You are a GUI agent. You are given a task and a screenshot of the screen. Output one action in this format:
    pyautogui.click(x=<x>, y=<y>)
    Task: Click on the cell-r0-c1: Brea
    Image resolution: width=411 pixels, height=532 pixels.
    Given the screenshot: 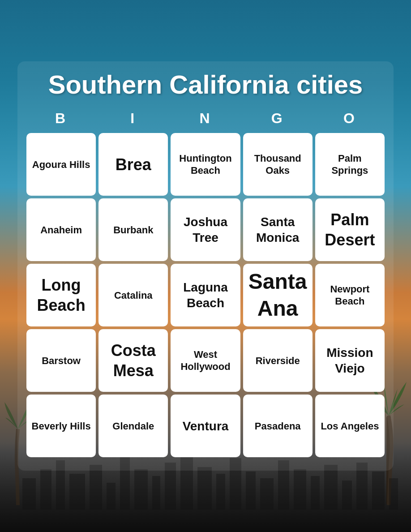 What is the action you would take?
    pyautogui.click(x=133, y=164)
    